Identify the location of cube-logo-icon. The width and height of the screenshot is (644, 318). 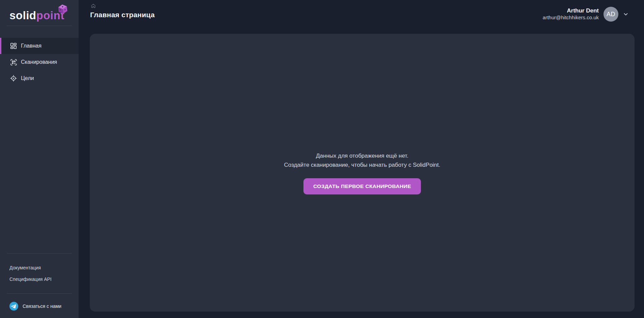
(63, 10).